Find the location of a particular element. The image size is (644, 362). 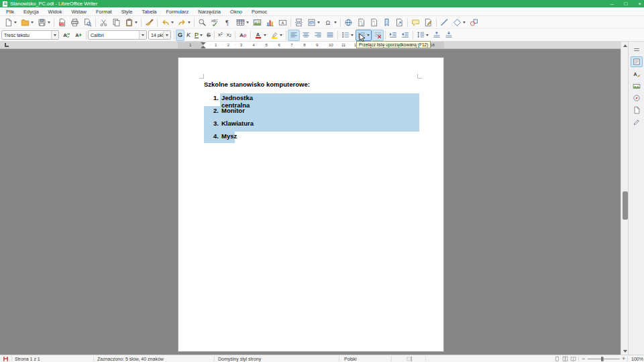

insert-special-character-button is located at coordinates (330, 23).